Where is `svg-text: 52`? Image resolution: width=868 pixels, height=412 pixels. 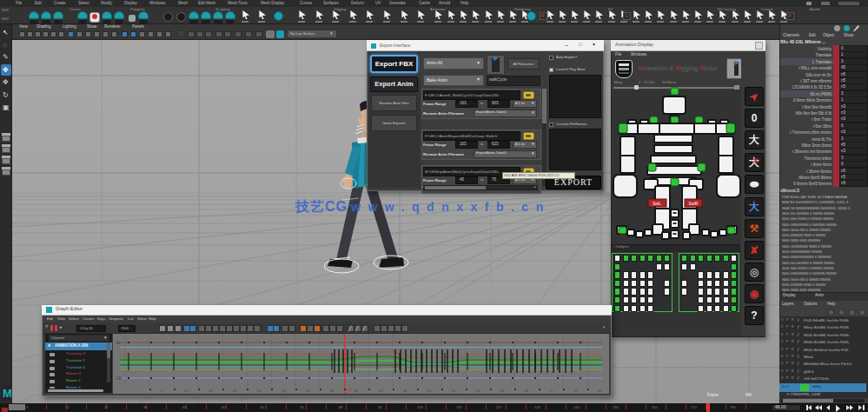
svg-text: 52 is located at coordinates (429, 391).